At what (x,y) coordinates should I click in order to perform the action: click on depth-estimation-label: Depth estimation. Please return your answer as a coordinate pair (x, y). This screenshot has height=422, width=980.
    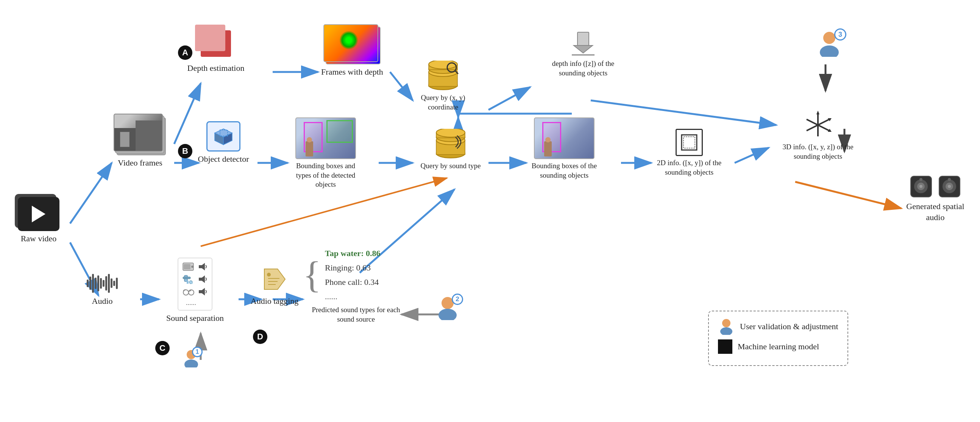
    Looking at the image, I should click on (216, 68).